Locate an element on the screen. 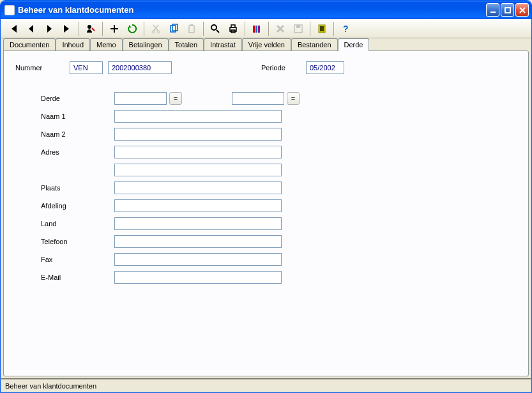 This screenshot has width=532, height=393. afdeling-label: Afdeling is located at coordinates (78, 206).